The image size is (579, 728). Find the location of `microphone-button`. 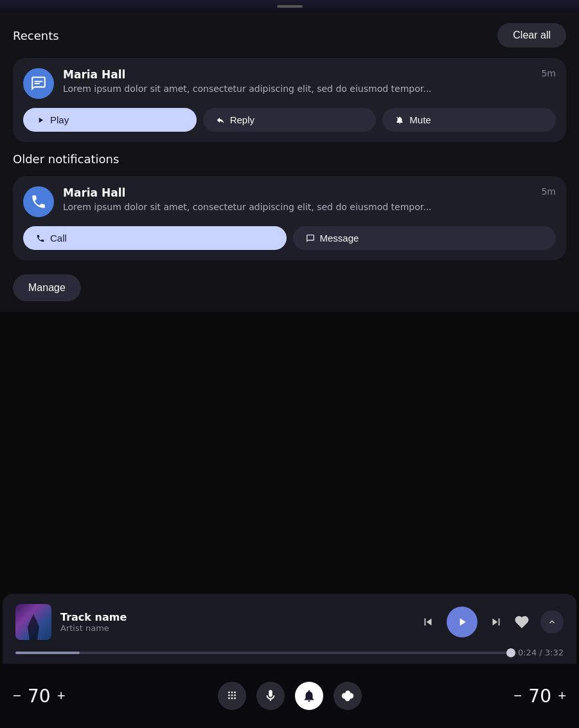

microphone-button is located at coordinates (271, 696).